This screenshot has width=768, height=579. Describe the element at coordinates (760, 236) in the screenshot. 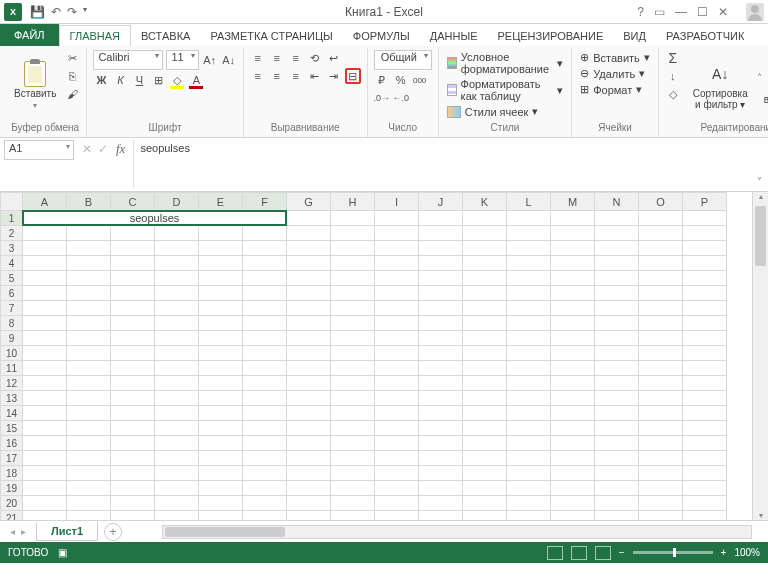

I see `scroll-thumb` at that location.